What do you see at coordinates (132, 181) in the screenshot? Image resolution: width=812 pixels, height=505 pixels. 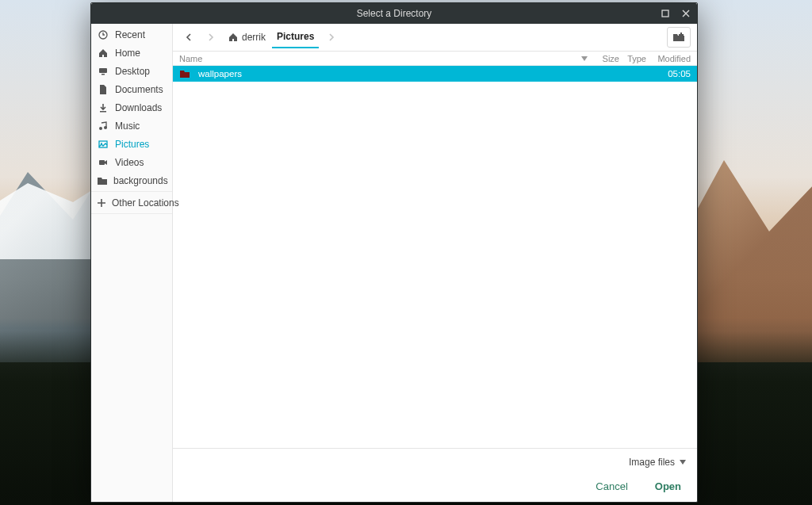 I see `sidebar-item-backgrounds: backgrounds` at bounding box center [132, 181].